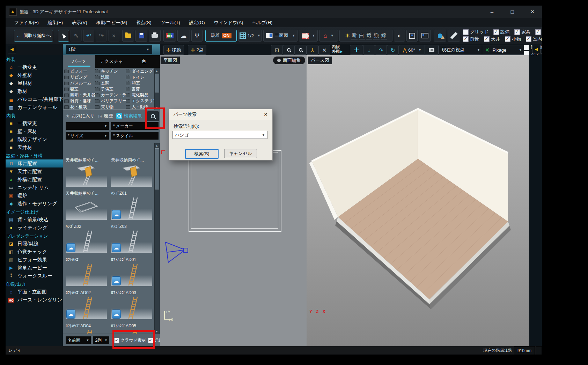 This screenshot has width=588, height=365. Describe the element at coordinates (140, 77) in the screenshot. I see `category-item: トイレ` at that location.